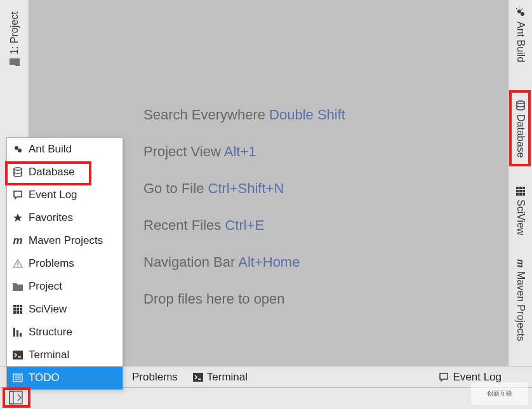 The height and width of the screenshot is (409, 532). What do you see at coordinates (521, 35) in the screenshot?
I see `tool-tab-ant-build: Ant Build` at bounding box center [521, 35].